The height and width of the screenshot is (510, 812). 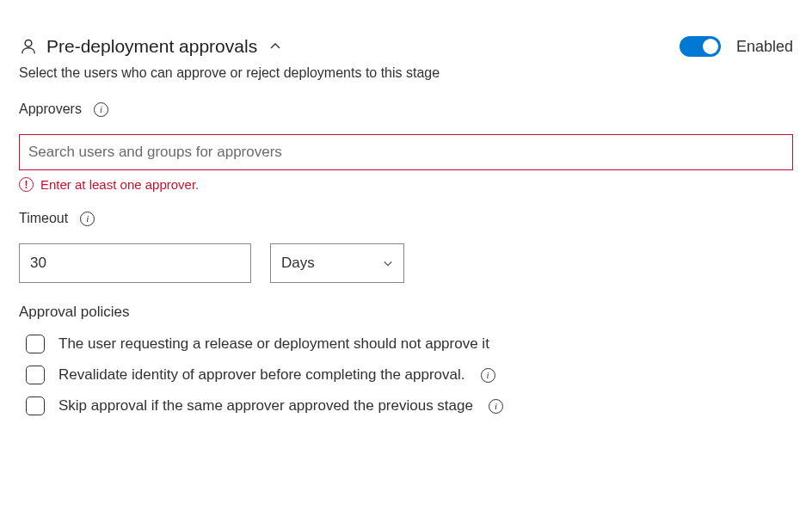 What do you see at coordinates (406, 344) in the screenshot?
I see `policy-row: The user requesting a release or deploym…` at bounding box center [406, 344].